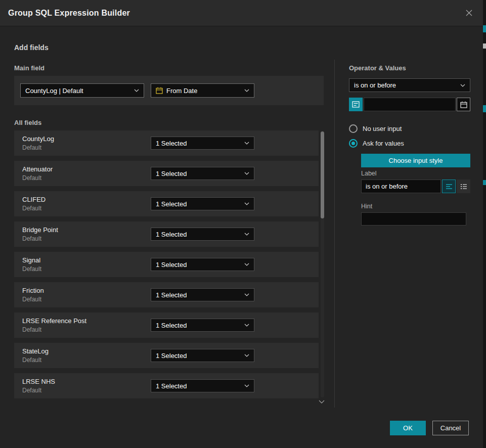 This screenshot has width=486, height=448. What do you see at coordinates (401, 186) in the screenshot?
I see `label-input` at bounding box center [401, 186].